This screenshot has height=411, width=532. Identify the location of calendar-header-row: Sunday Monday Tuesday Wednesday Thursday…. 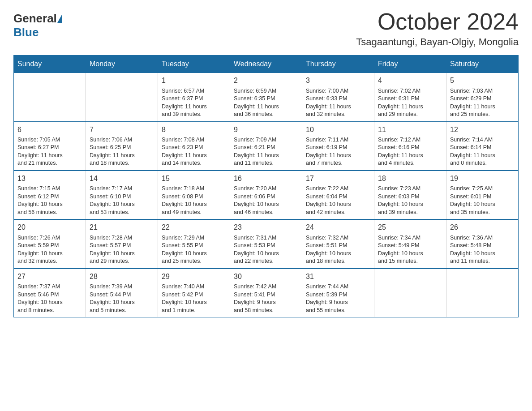
(266, 64).